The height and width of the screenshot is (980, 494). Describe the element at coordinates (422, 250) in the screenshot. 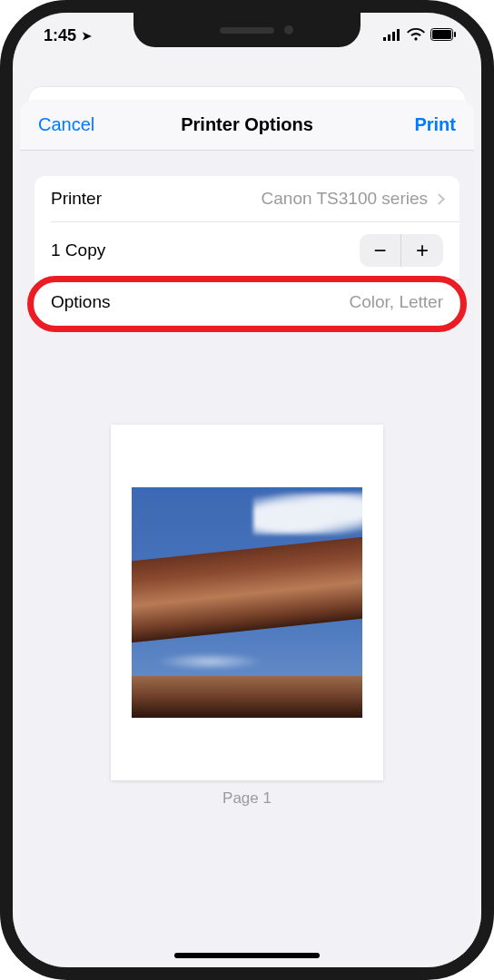

I see `stepper-increment-button: +` at that location.